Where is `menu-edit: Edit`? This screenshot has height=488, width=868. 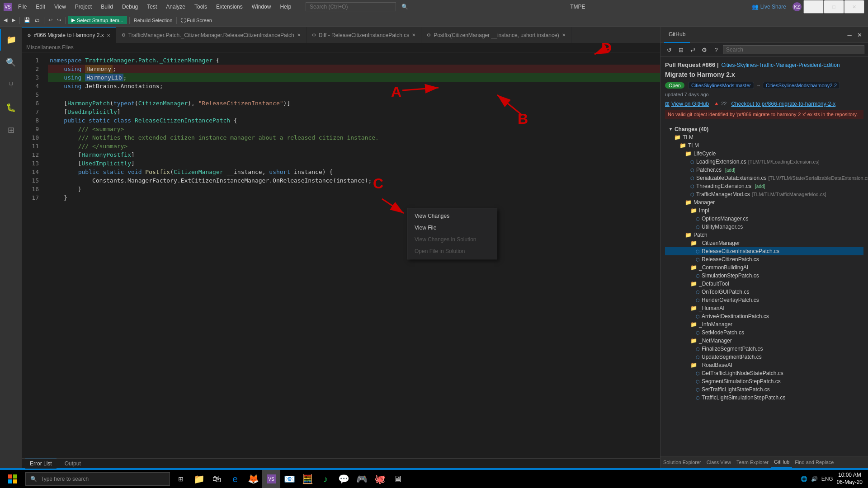
menu-edit: Edit is located at coordinates (41, 7).